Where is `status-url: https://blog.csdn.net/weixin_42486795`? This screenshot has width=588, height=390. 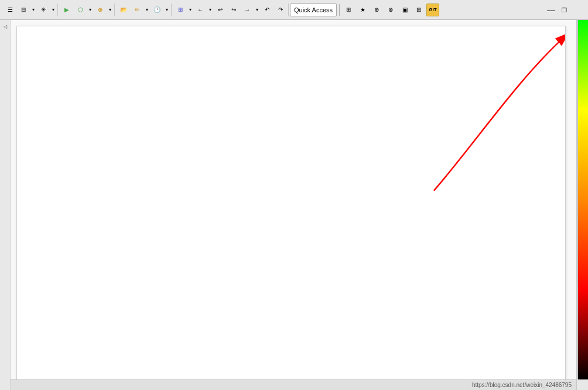
status-url: https://blog.csdn.net/weixin_42486795 is located at coordinates (522, 385).